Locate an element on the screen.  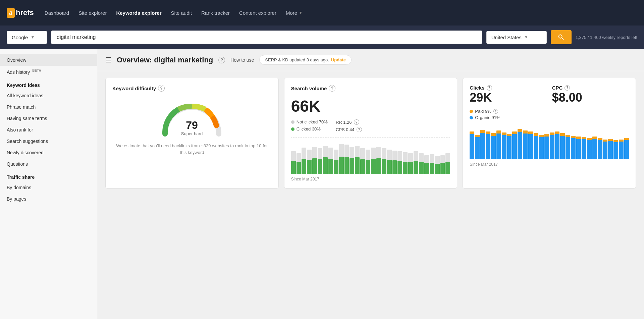
update-link: Update is located at coordinates (338, 60).